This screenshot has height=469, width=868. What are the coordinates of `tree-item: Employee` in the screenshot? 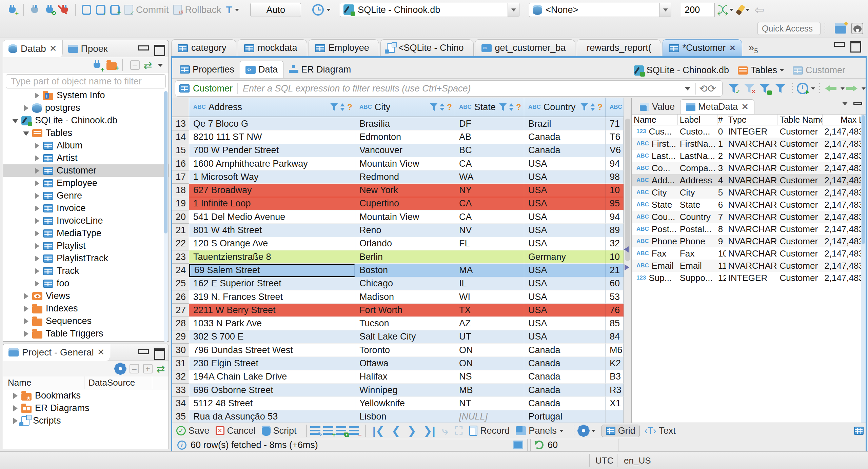 It's located at (86, 183).